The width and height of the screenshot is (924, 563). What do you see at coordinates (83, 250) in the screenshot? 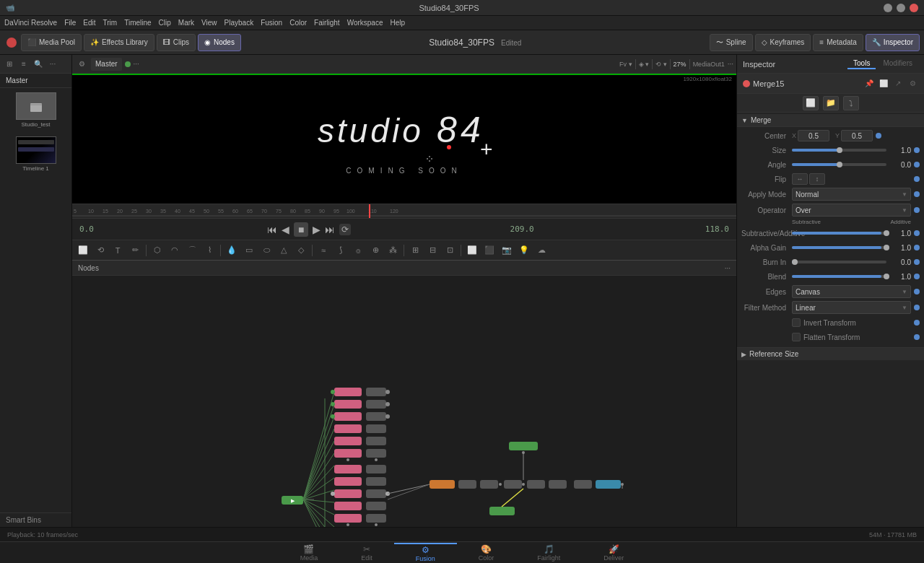
I see `select-tool: ⬜` at bounding box center [83, 250].